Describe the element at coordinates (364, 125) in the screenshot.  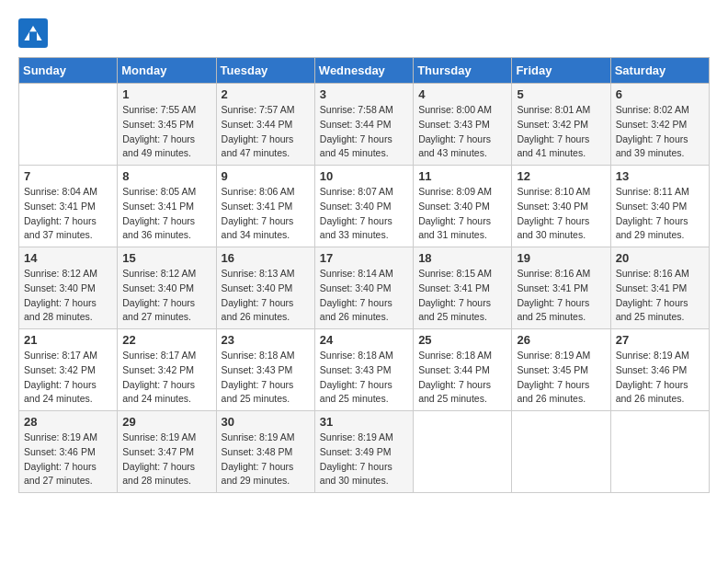
I see `calendar-cell: 3Sunrise: 7:58 AM Sunset: 3:44 PM Daylig…` at that location.